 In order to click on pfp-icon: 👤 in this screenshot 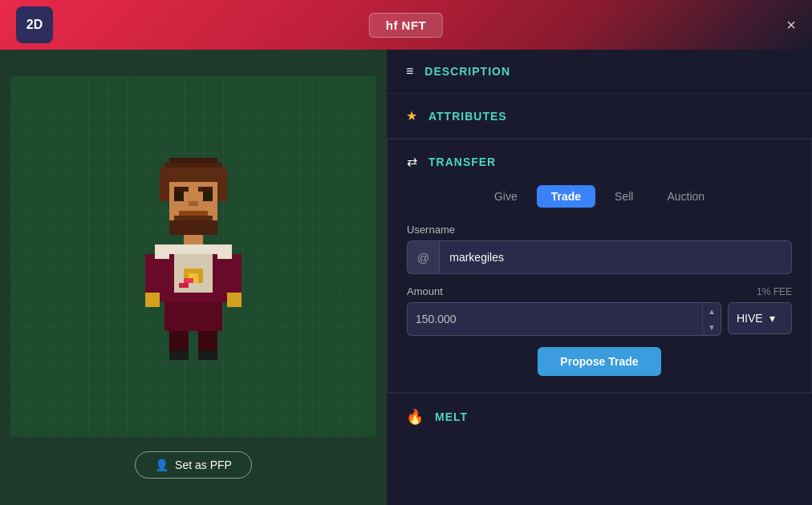, I will do `click(162, 465)`.